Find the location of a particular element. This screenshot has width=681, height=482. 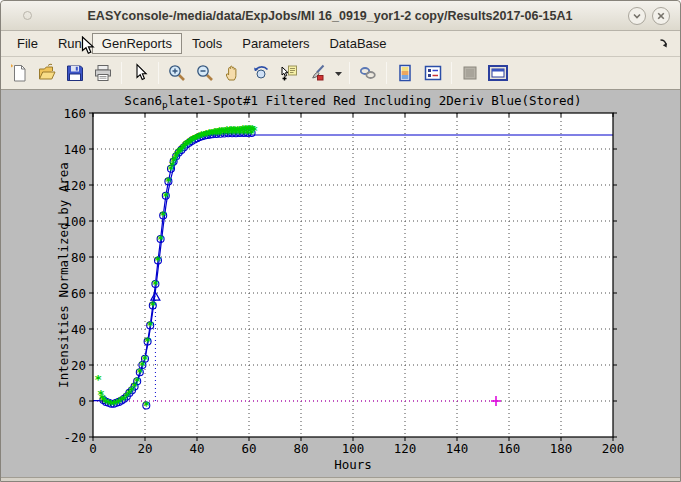

open-file-icon is located at coordinates (47, 73).